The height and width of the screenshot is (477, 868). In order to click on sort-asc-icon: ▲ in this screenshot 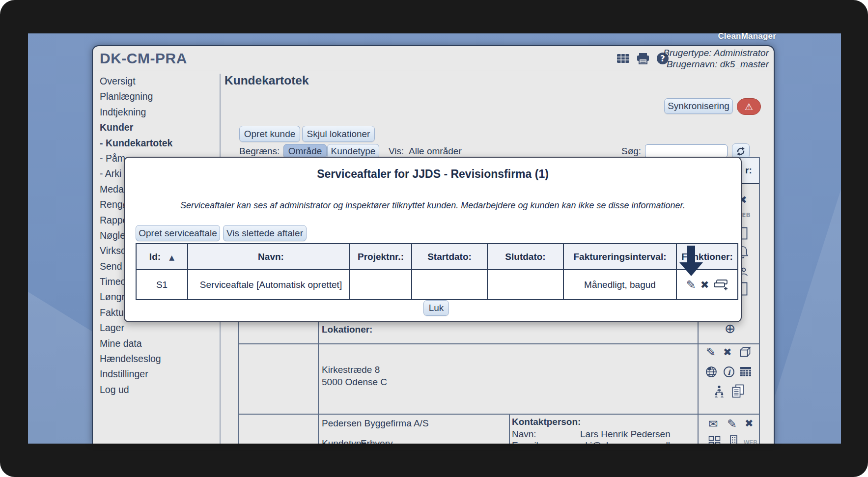, I will do `click(172, 257)`.